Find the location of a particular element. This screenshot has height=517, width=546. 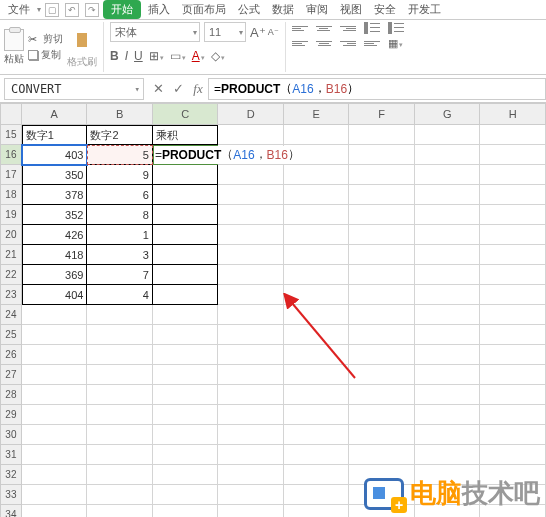

cell-F30 is located at coordinates (382, 435).